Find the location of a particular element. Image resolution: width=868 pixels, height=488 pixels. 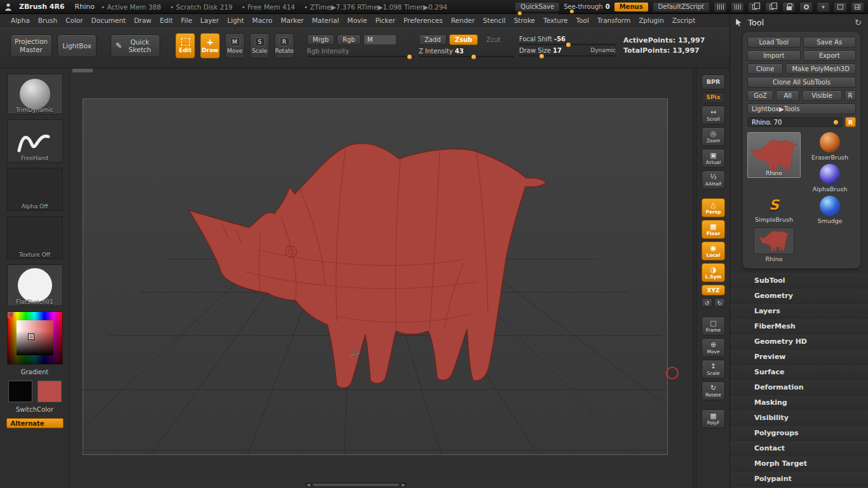

tool-section-header: Contact is located at coordinates (799, 449).